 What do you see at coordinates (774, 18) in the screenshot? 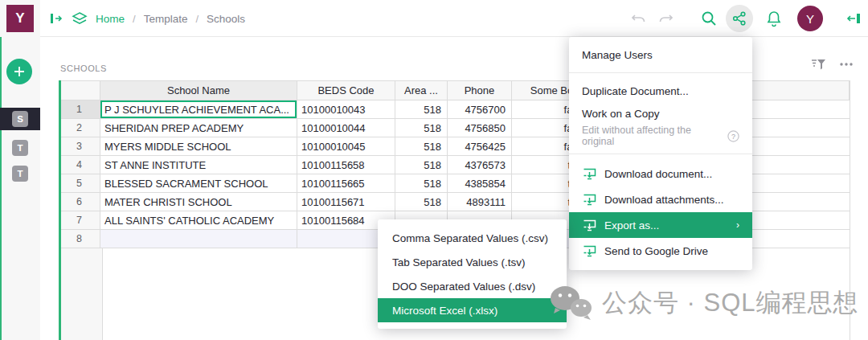
I see `bell-icon` at bounding box center [774, 18].